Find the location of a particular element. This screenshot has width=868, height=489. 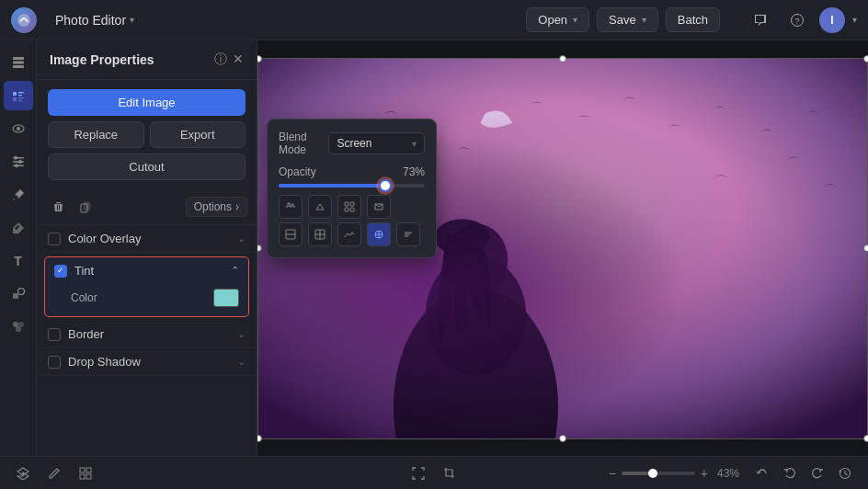

help-icon-button: ? is located at coordinates (797, 20).